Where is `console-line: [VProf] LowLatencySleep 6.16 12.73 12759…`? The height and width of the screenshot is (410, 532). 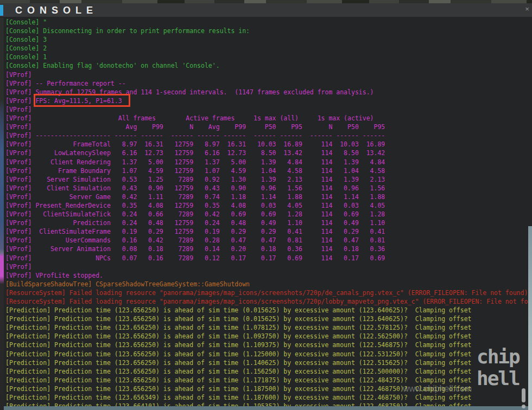
console-line: [VProf] LowLatencySleep 6.16 12.73 12759… is located at coordinates (269, 153).